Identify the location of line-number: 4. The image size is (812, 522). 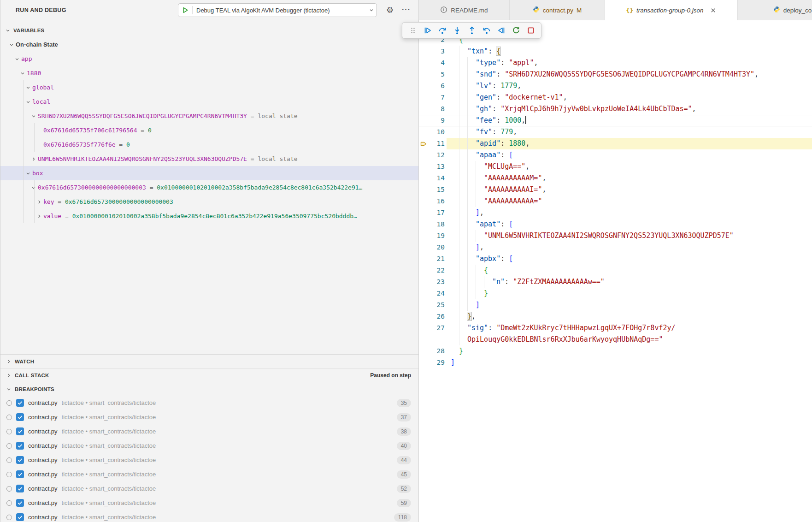
(436, 63).